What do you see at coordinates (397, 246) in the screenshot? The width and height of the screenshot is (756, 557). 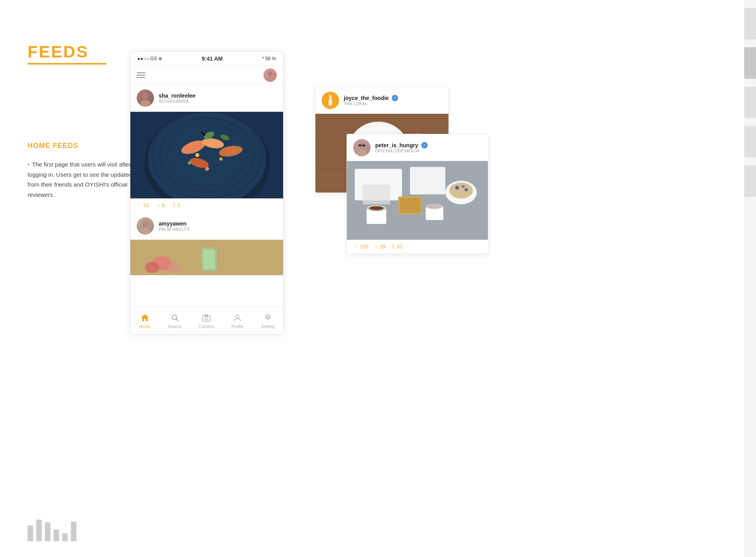 I see `card-share-action: ⤴ 33` at bounding box center [397, 246].